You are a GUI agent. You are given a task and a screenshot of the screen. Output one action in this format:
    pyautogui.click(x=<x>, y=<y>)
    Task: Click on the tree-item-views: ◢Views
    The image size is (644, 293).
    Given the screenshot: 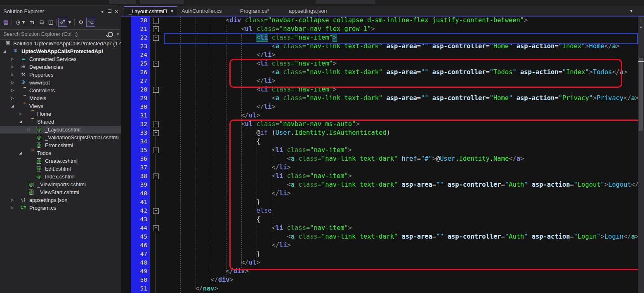 What is the action you would take?
    pyautogui.click(x=60, y=106)
    